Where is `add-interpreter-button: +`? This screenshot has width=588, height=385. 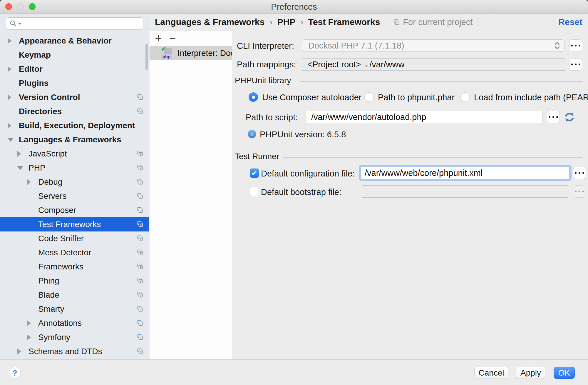 add-interpreter-button: + is located at coordinates (158, 39).